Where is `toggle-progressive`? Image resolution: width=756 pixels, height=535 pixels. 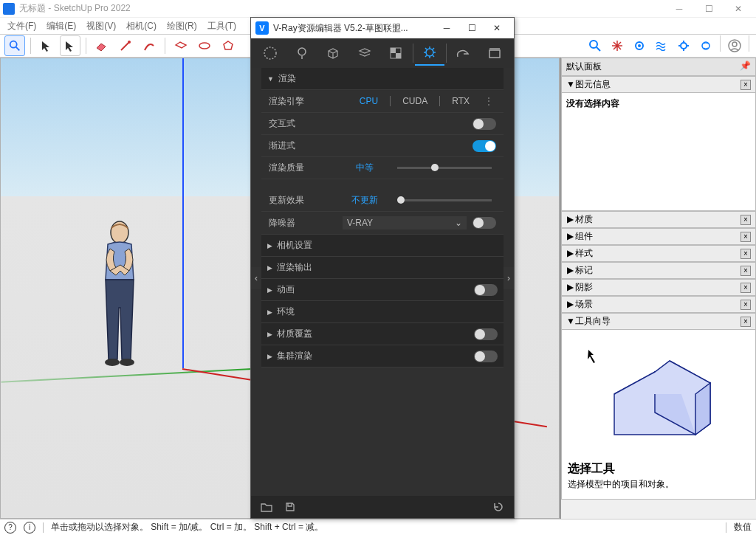
toggle-progressive is located at coordinates (484, 146).